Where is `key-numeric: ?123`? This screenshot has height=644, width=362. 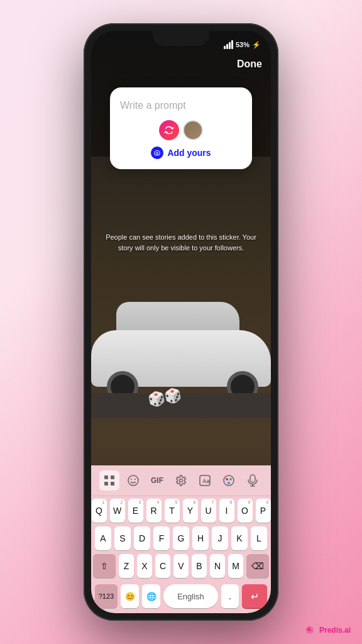 key-numeric: ?123 is located at coordinates (106, 596).